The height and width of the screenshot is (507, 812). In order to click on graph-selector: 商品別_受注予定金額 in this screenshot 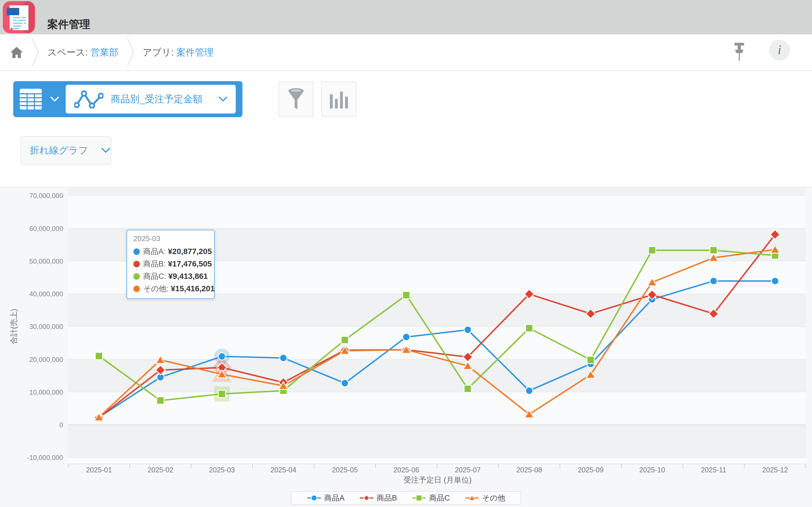, I will do `click(151, 99)`.